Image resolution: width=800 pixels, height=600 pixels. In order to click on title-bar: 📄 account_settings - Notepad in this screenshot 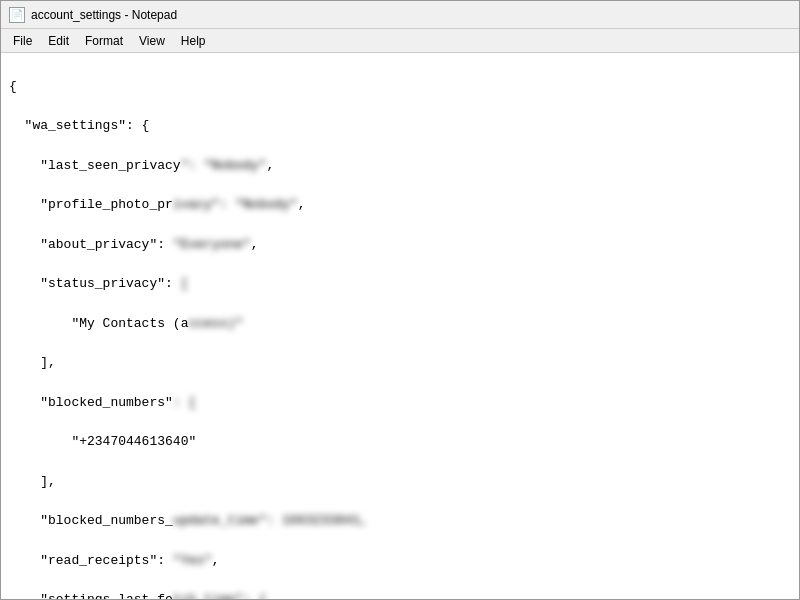, I will do `click(400, 15)`.